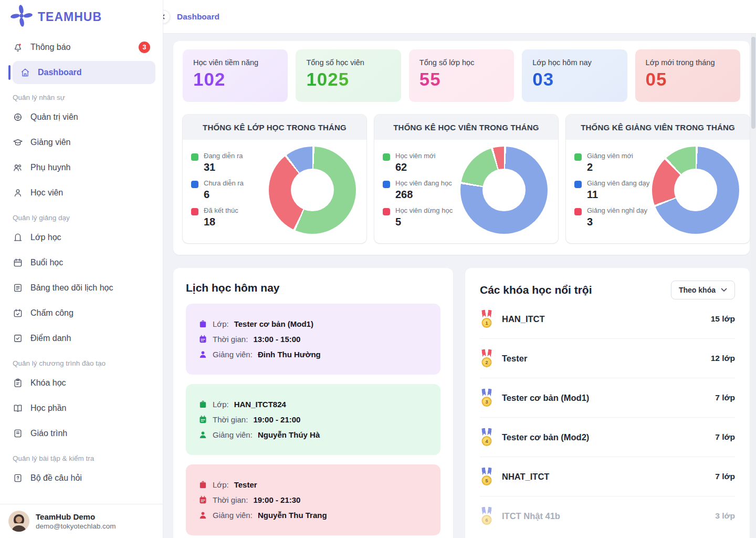  I want to click on course-name: Tester cơ bản (Mod2), so click(545, 437).